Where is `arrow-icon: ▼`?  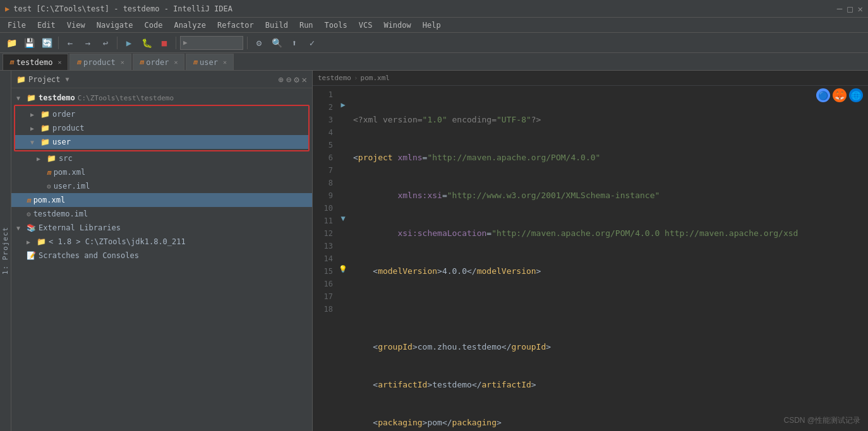
arrow-icon: ▼ is located at coordinates (20, 228).